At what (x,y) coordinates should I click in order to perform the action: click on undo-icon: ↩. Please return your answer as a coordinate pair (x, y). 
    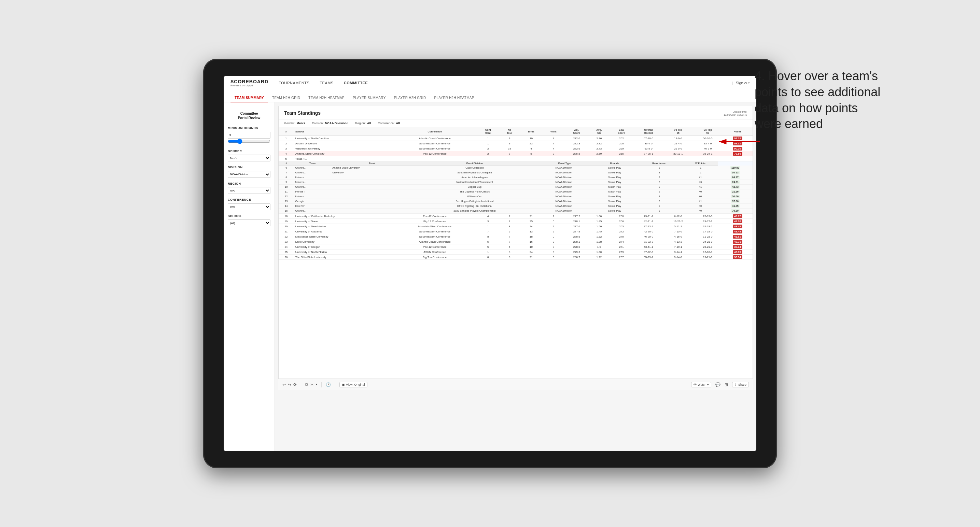
    Looking at the image, I should click on (284, 385).